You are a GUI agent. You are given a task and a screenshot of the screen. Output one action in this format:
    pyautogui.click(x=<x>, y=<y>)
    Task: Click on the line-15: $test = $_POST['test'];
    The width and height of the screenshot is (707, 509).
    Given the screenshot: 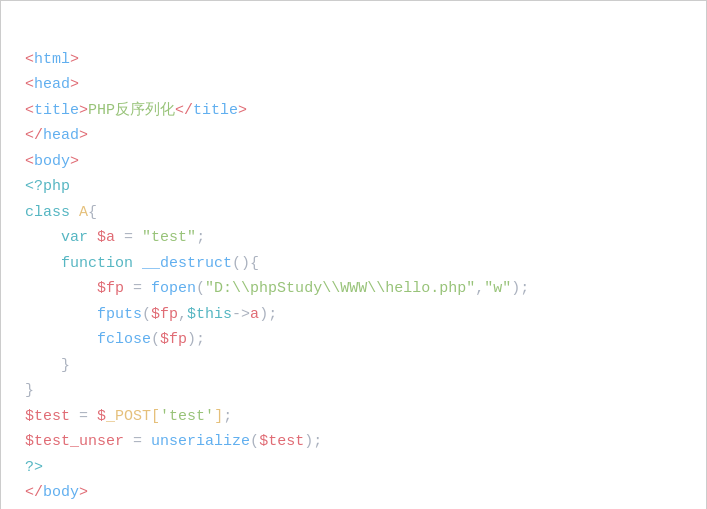 What is the action you would take?
    pyautogui.click(x=128, y=416)
    